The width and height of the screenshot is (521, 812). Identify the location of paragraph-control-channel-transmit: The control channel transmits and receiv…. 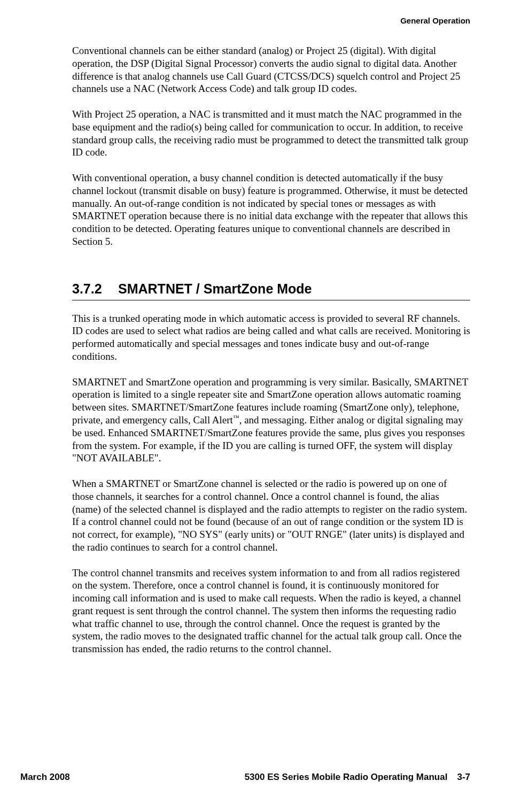
(271, 611).